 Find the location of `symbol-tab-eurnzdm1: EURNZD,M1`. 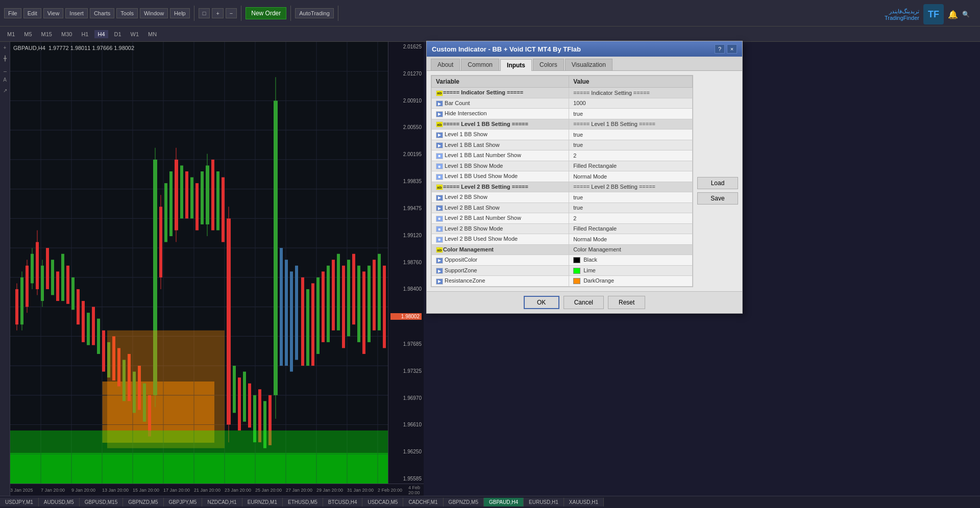

symbol-tab-eurnzdm1: EURNZD,M1 is located at coordinates (262, 502).